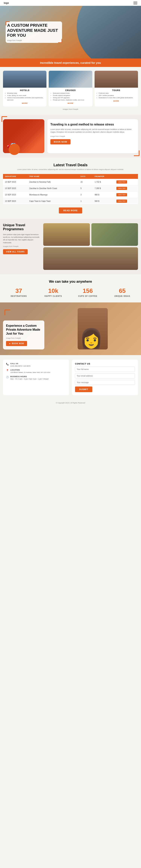  I want to click on programmes-freepik: Images from Freepik, so click(22, 246).